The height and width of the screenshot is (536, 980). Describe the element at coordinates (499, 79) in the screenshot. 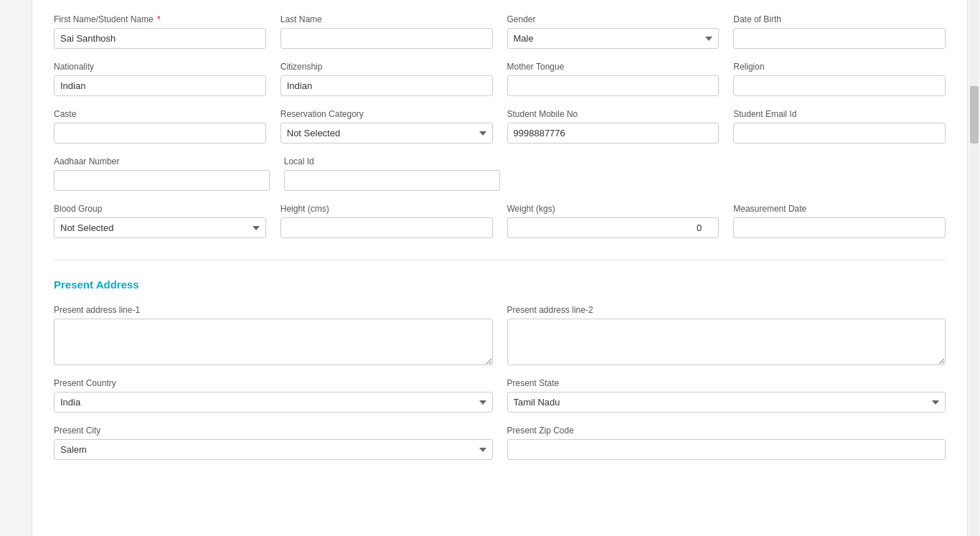

I see `row-2: Nationality Citizenship Mother Tongue Re…` at that location.